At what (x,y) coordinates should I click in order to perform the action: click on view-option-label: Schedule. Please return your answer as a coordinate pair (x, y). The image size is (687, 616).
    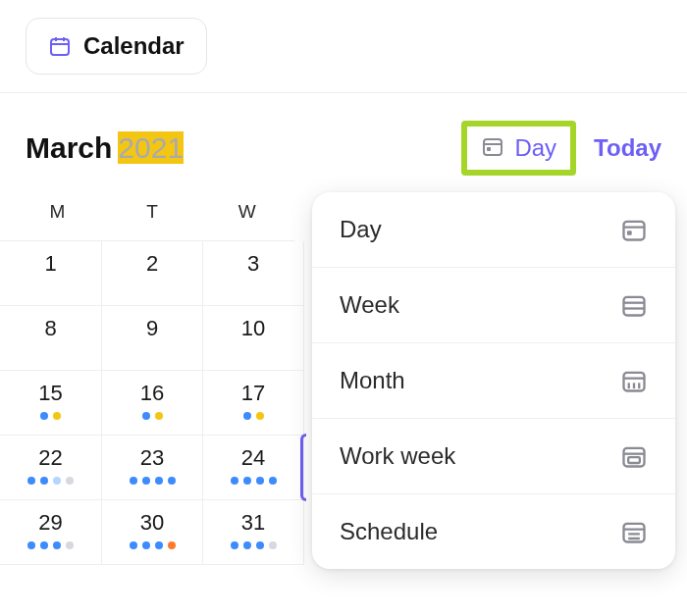
    Looking at the image, I should click on (389, 532).